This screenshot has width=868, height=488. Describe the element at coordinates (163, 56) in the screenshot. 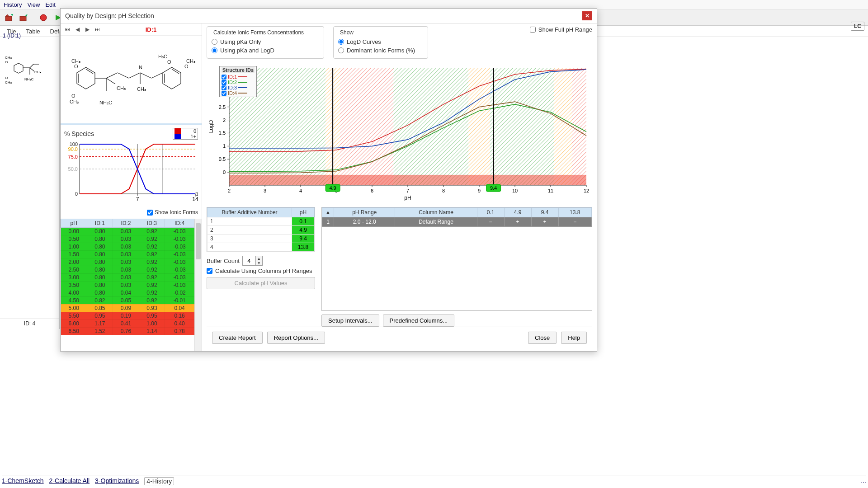

I see `svg-text: H₃C` at that location.